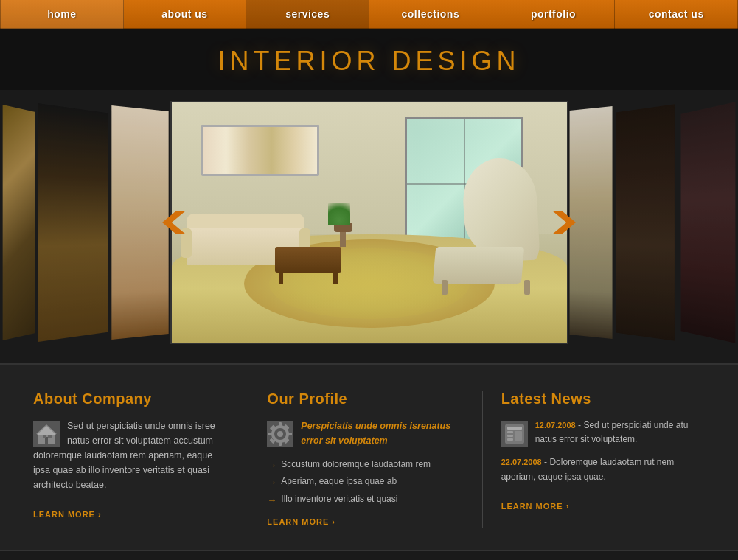 The image size is (738, 560). Describe the element at coordinates (431, 15) in the screenshot. I see `nav-collections: collections` at that location.